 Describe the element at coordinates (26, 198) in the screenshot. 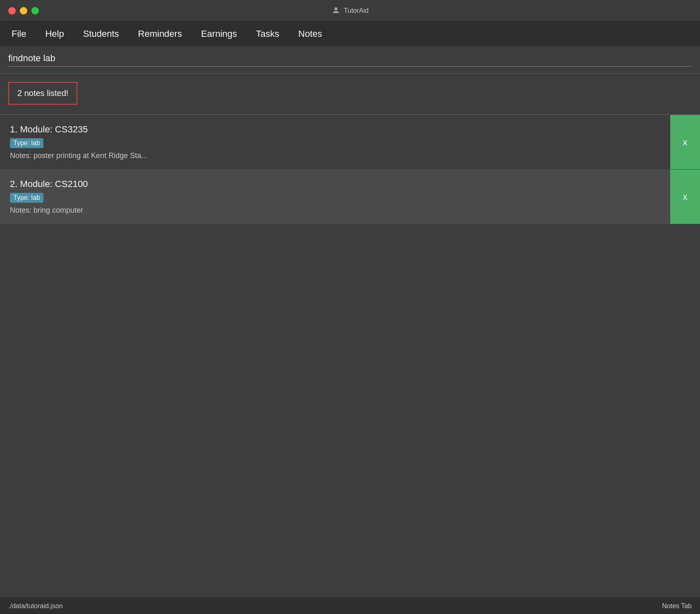

I see `note-type-badge-2: Type: lab` at that location.